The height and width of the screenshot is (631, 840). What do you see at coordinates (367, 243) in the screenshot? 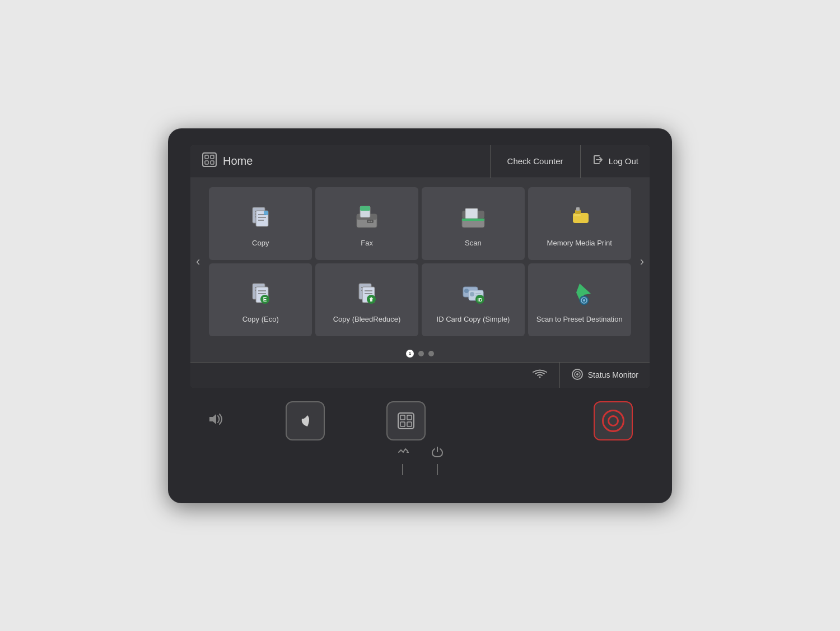
I see `fax-label: Fax` at bounding box center [367, 243].